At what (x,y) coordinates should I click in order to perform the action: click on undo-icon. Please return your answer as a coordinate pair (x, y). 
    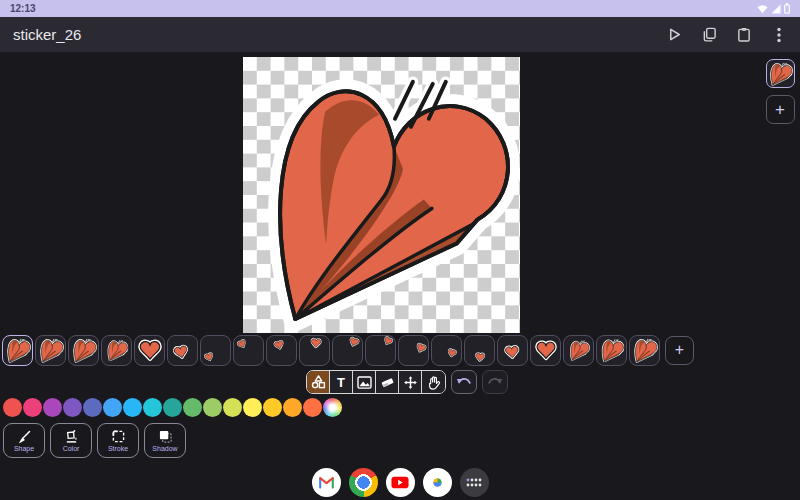
    Looking at the image, I should click on (464, 382).